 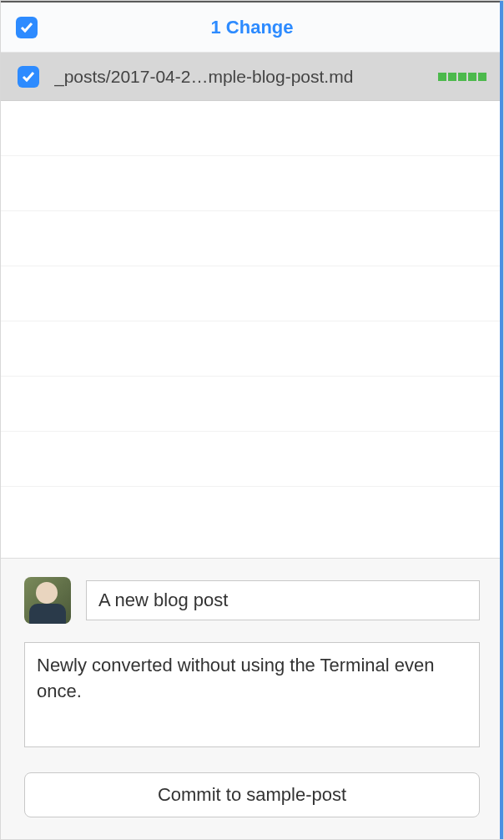 What do you see at coordinates (252, 695) in the screenshot?
I see `commit-description-input` at bounding box center [252, 695].